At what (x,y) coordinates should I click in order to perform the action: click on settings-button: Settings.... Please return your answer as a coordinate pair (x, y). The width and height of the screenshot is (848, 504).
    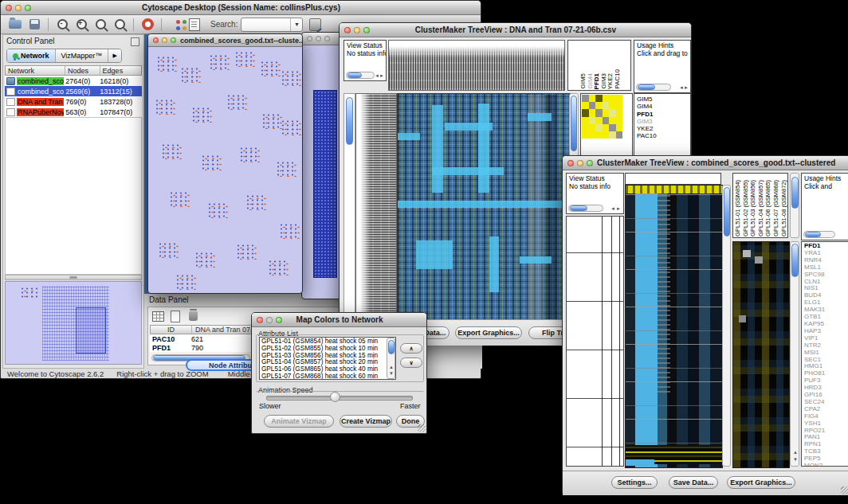
    Looking at the image, I should click on (634, 483).